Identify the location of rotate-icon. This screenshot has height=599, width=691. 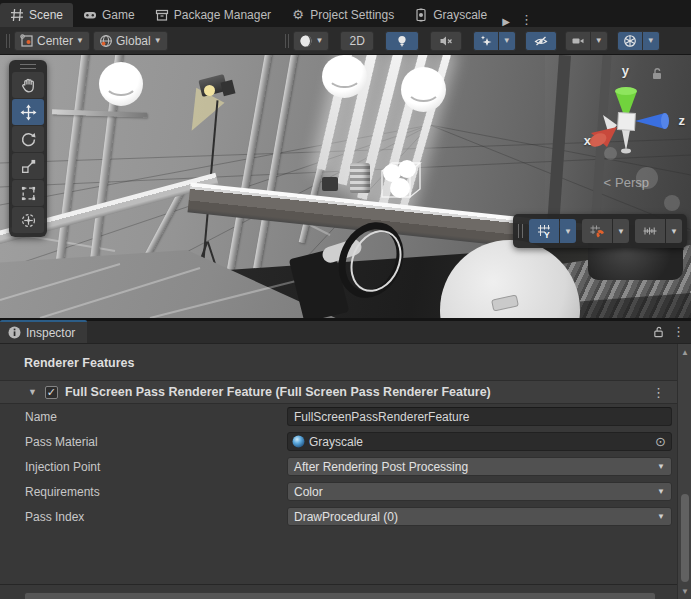
(28, 140).